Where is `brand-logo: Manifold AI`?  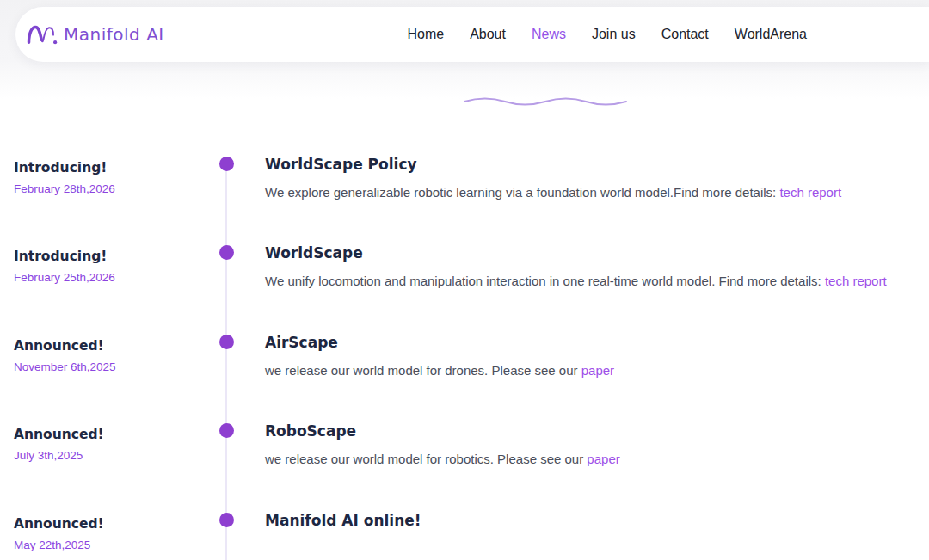
brand-logo: Manifold AI is located at coordinates (95, 34).